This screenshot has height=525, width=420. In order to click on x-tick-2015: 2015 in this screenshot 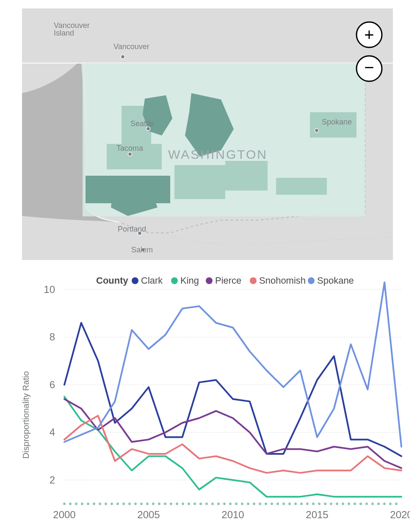, I will do `click(317, 515)`.